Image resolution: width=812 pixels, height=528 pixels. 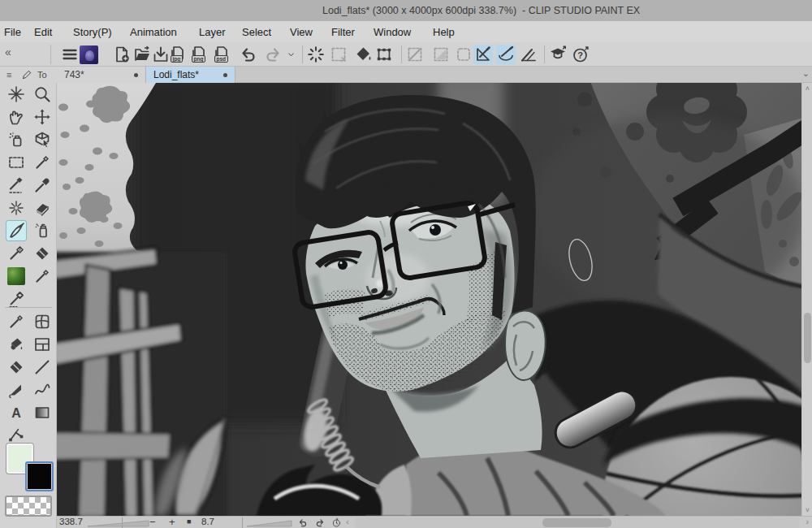 I want to click on vertical-scroll-thumb, so click(x=807, y=338).